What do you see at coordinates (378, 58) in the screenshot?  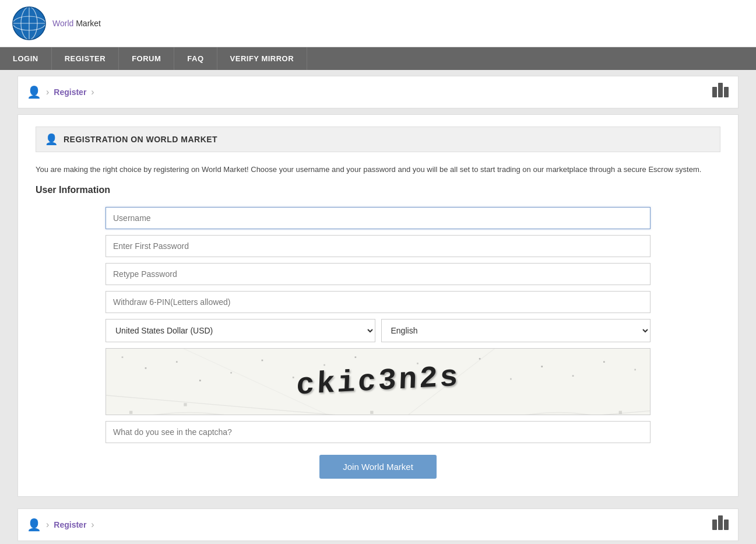 I see `navbar: LOGIN REGISTER FORUM FAQ VERIFY MIRROR` at bounding box center [378, 58].